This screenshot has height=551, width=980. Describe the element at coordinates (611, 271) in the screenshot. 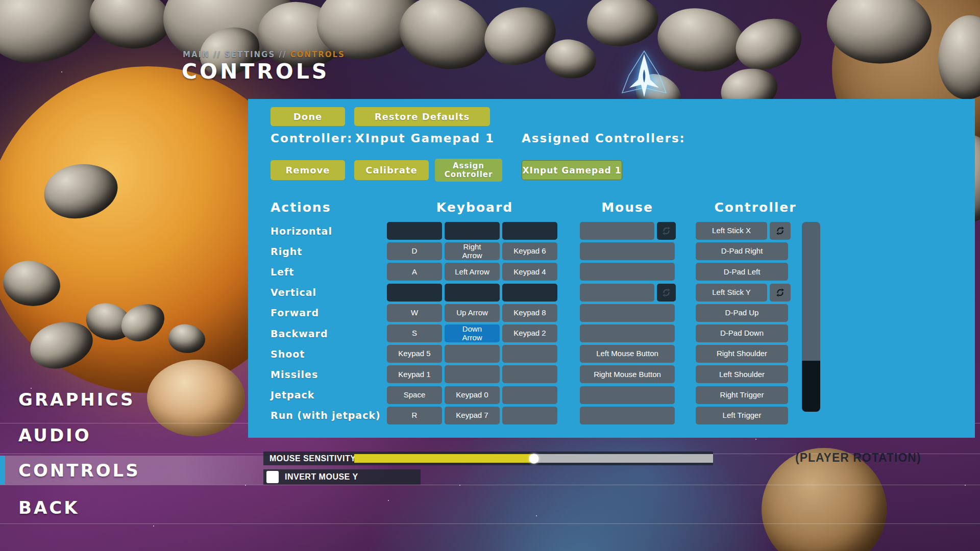

I see `binding-row: LeftALeft ArrowKeypad 4D-Pad Left` at that location.